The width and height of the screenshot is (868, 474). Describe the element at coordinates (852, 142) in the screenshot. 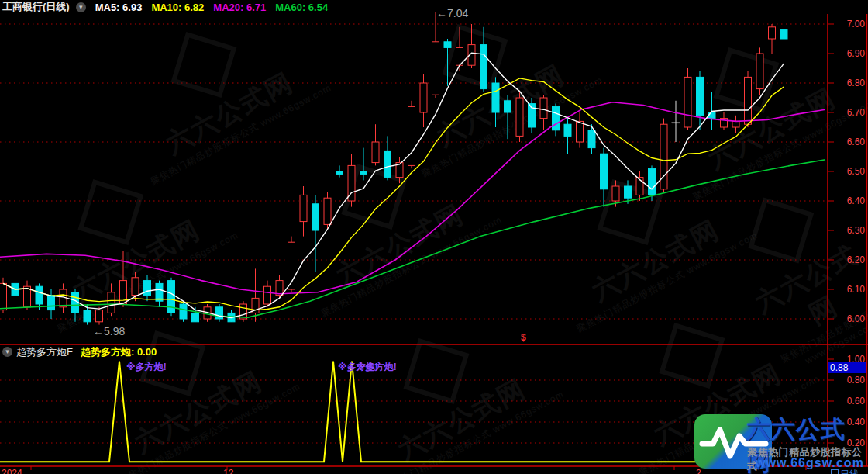

I see `price-axis-label: 6.60` at that location.